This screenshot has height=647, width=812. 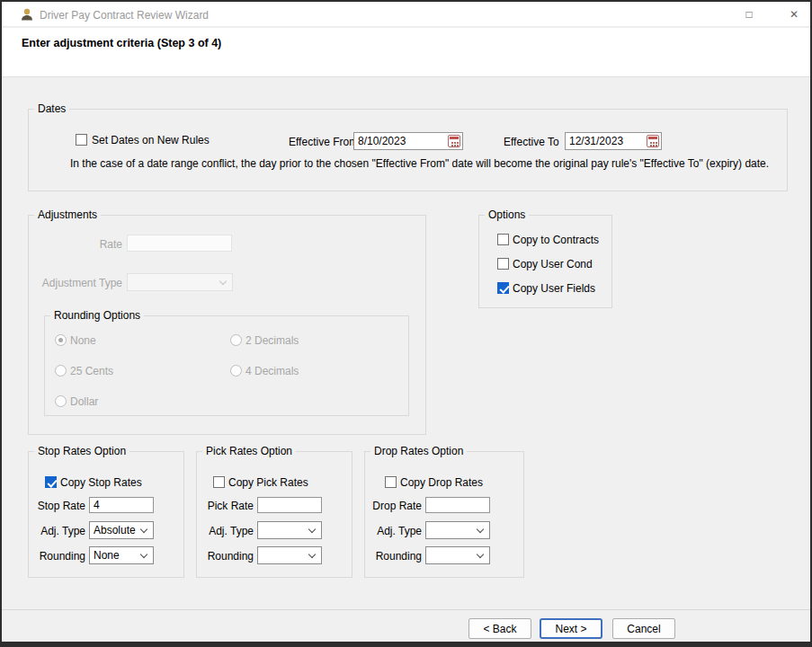 I want to click on stop-rate-input: 4, so click(x=121, y=505).